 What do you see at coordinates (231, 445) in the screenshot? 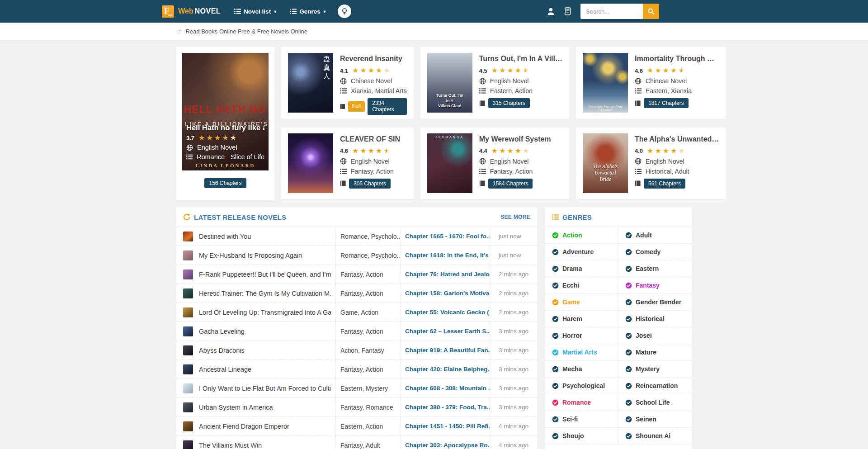
I see `novel-title-link: The Villains Must Win` at bounding box center [231, 445].